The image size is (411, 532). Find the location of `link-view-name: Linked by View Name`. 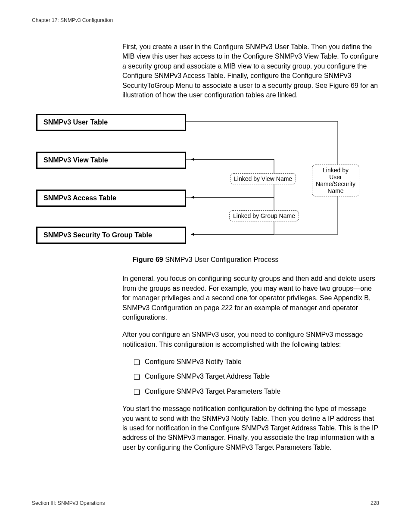

link-view-name: Linked by View Name is located at coordinates (263, 179).